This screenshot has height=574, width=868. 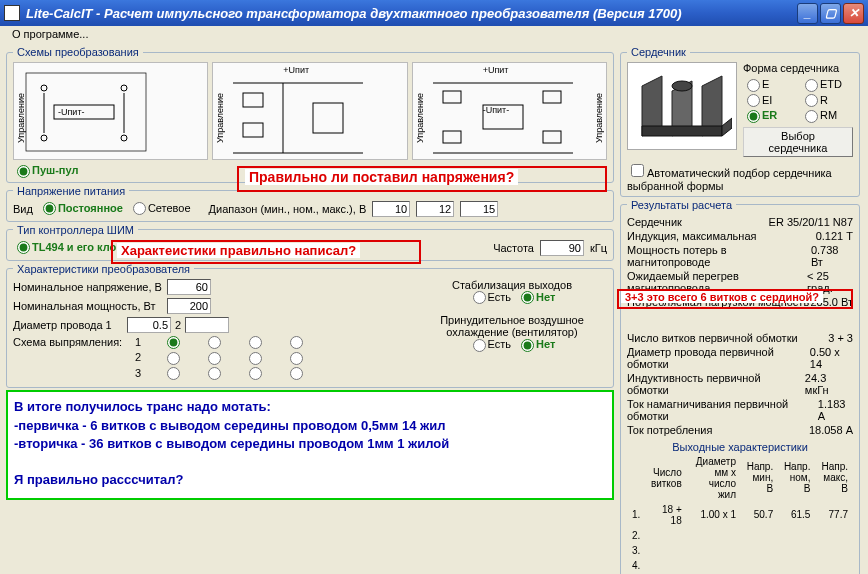 I want to click on vnom-label: Номинальное напряжение, В, so click(x=88, y=287).